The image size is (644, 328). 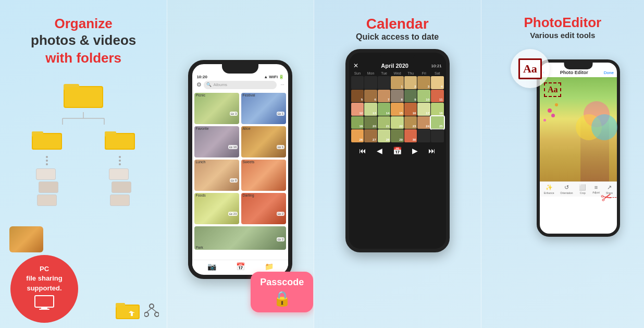 What do you see at coordinates (596, 189) in the screenshot?
I see `pe-tool-adjust: ≡ Adjust` at bounding box center [596, 189].